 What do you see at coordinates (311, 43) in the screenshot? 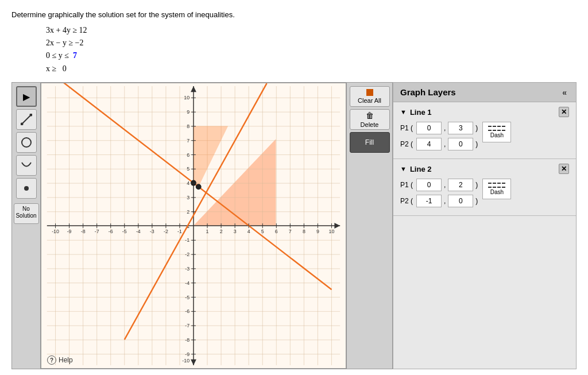
I see `eq2: 2x − y ≥ −2` at bounding box center [311, 43].